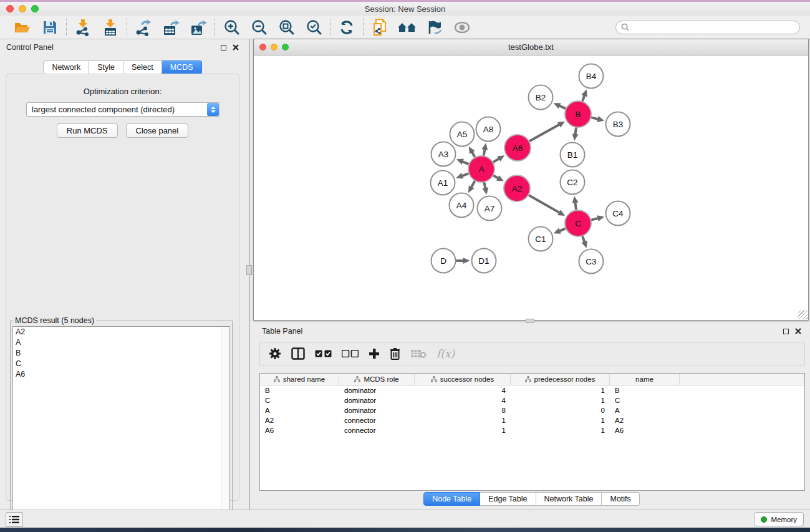  What do you see at coordinates (395, 354) in the screenshot?
I see `delete-column-button` at bounding box center [395, 354].